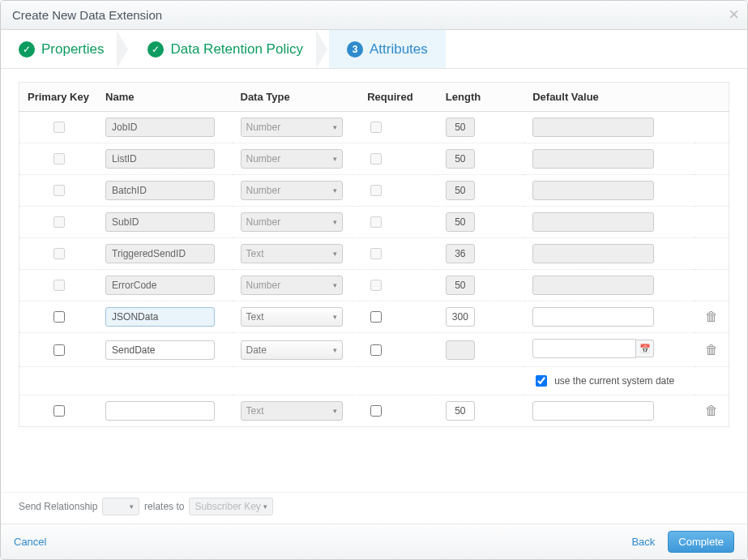  I want to click on use-current-date-label: use the current system date, so click(614, 381).